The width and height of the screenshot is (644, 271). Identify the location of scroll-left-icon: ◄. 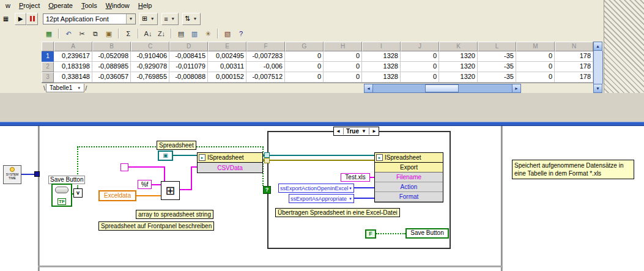
(368, 88).